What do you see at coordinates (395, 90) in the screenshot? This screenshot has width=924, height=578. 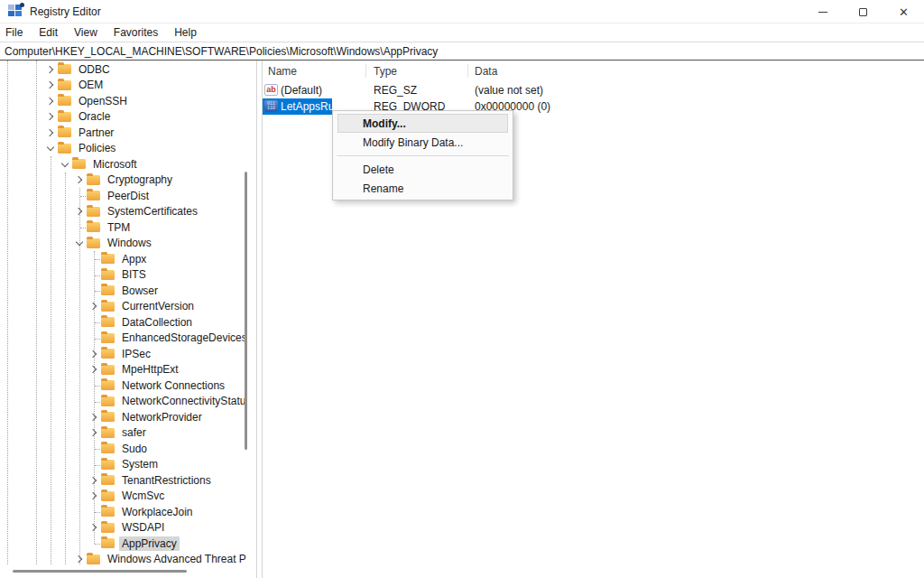 I see `value-type: REG_SZ` at bounding box center [395, 90].